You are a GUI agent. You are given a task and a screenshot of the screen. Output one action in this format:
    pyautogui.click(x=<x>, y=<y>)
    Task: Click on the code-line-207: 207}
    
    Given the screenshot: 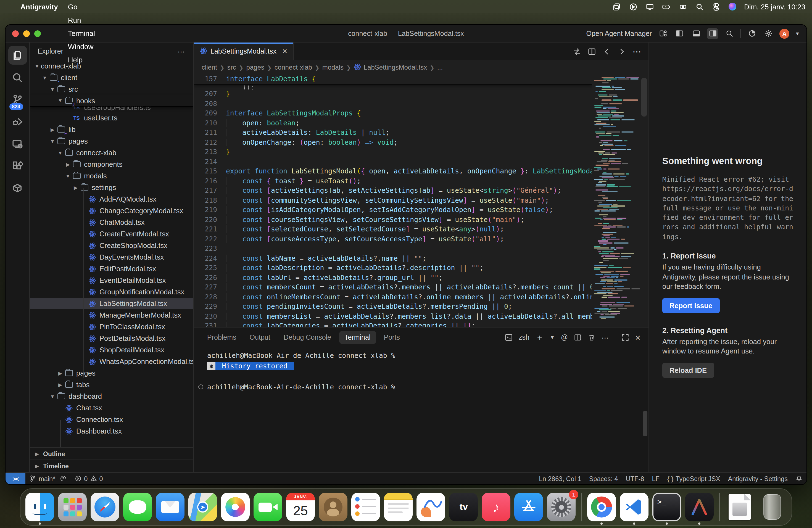 What is the action you would take?
    pyautogui.click(x=393, y=94)
    